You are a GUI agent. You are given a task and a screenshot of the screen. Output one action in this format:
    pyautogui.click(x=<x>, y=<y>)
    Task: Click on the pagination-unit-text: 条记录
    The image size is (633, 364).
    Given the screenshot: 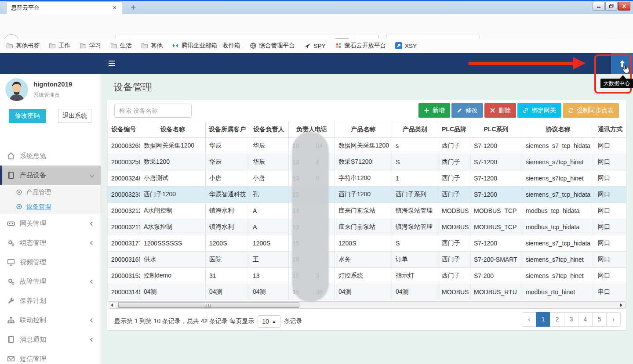 What is the action you would take?
    pyautogui.click(x=293, y=321)
    